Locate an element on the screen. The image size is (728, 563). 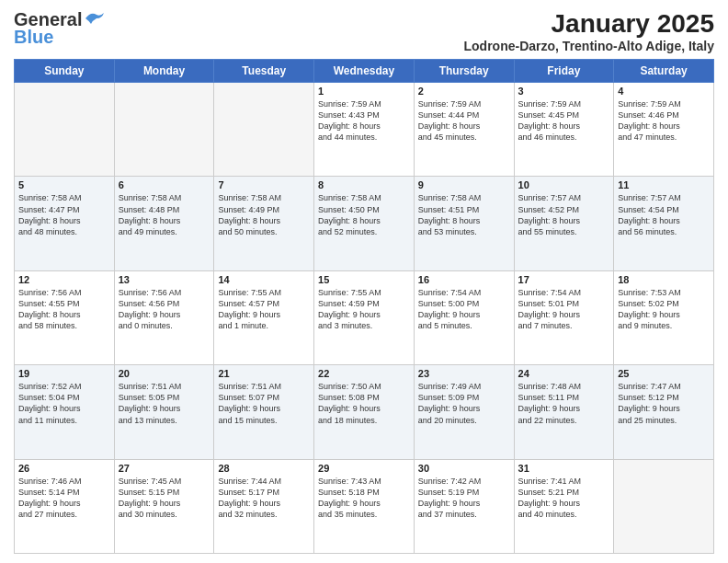
day-number: 8 is located at coordinates (364, 185).